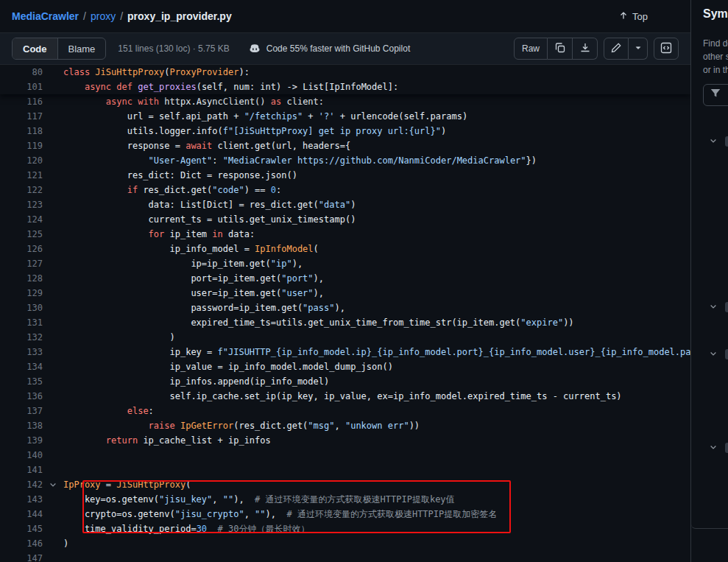  What do you see at coordinates (377, 337) in the screenshot?
I see `code-text: )` at bounding box center [377, 337].